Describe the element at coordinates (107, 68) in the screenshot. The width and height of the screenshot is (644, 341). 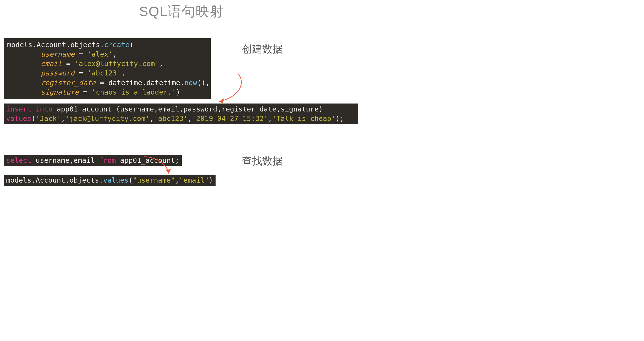
I see `code-orm-create: models.Account.objects.create( username …` at that location.